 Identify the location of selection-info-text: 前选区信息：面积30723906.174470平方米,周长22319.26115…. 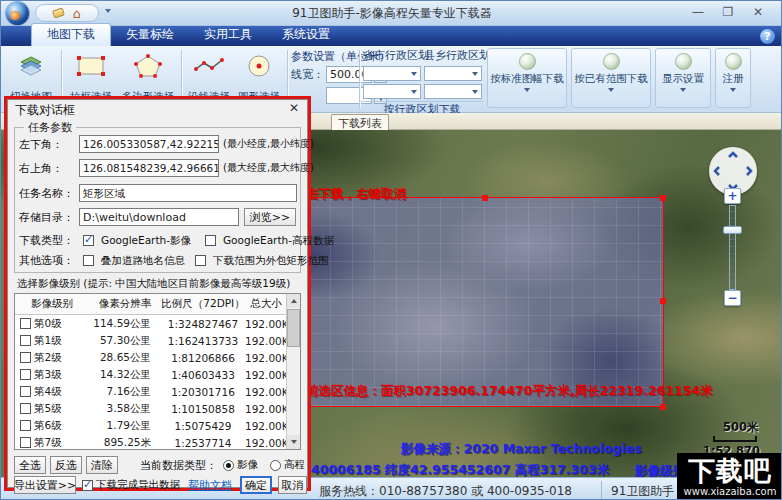
(510, 392).